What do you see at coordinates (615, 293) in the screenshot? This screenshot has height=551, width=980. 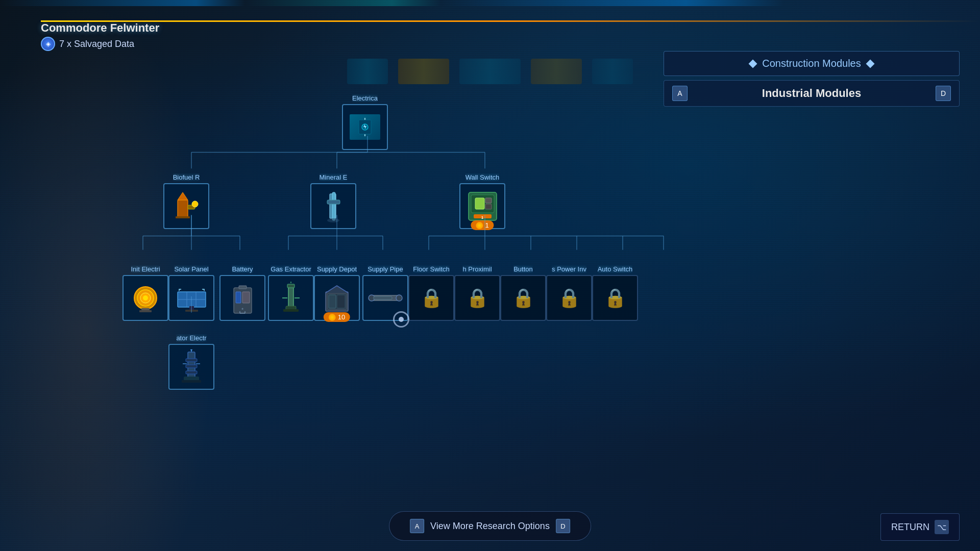 I see `node-auto-switch: Auto Switch 🔒` at bounding box center [615, 293].